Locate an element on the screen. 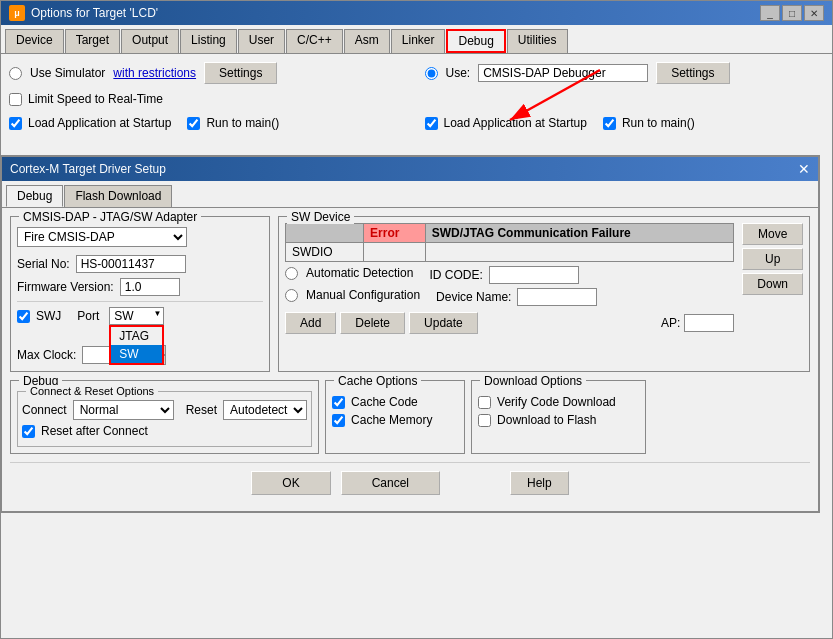 The height and width of the screenshot is (639, 833). reset-after-checkbox is located at coordinates (28, 432).